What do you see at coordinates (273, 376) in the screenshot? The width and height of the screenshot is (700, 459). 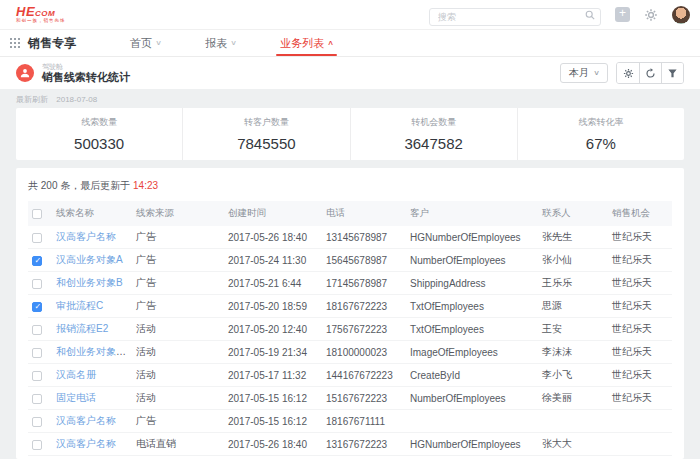 I see `cell-created: 2017-05-17 11:32` at bounding box center [273, 376].